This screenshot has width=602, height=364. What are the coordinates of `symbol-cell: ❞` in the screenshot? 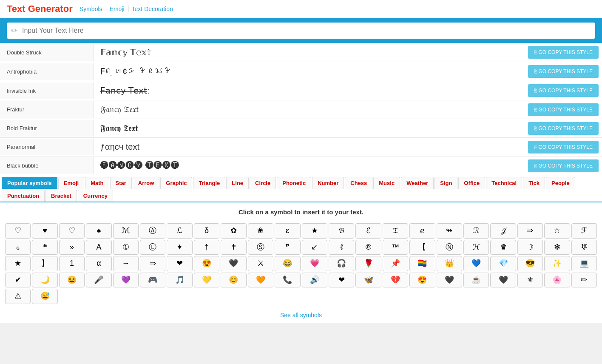 It's located at (287, 247).